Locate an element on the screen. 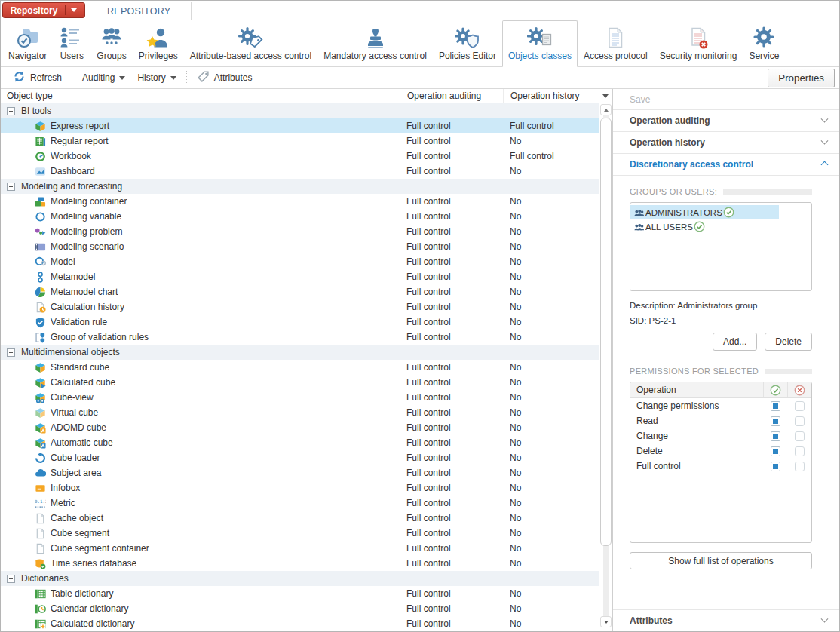  ribbon-item-service: Service is located at coordinates (764, 44).